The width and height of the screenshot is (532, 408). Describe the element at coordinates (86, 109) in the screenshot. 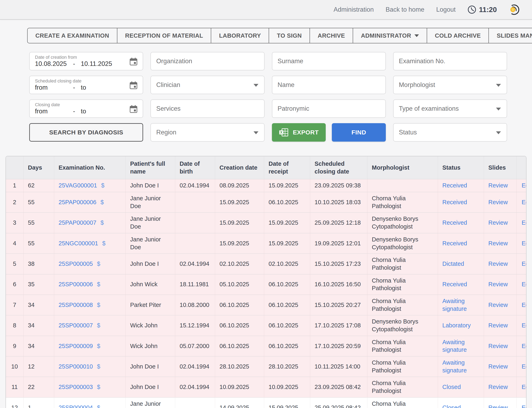

I see `closing-date-field: Closing date from - to` at that location.